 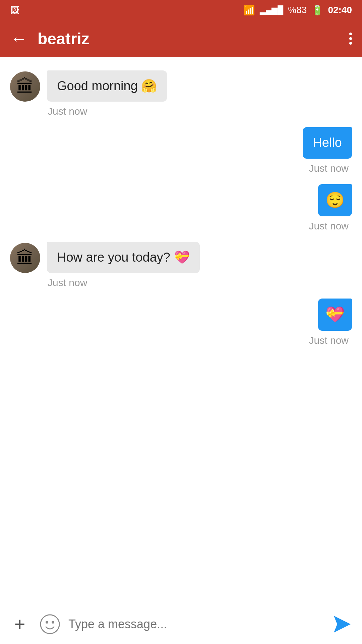 I want to click on bubble-2: Hello, so click(x=327, y=143).